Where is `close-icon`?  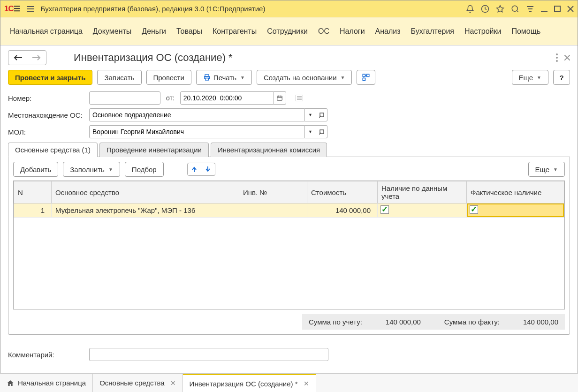 close-icon is located at coordinates (570, 9).